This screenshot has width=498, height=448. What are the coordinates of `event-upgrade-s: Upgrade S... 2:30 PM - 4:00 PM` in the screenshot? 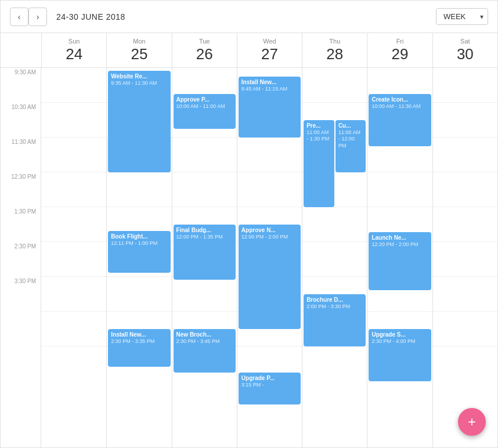 It's located at (399, 355).